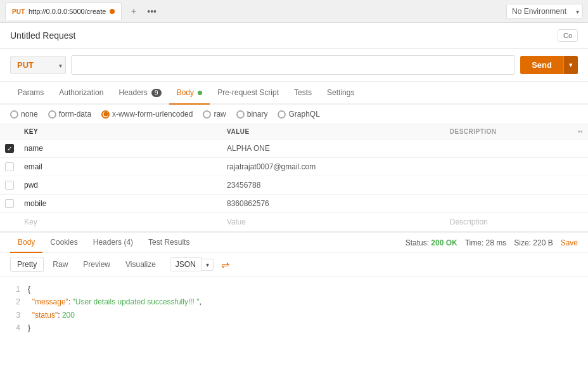 This screenshot has width=588, height=383. I want to click on radio-none: none, so click(24, 114).